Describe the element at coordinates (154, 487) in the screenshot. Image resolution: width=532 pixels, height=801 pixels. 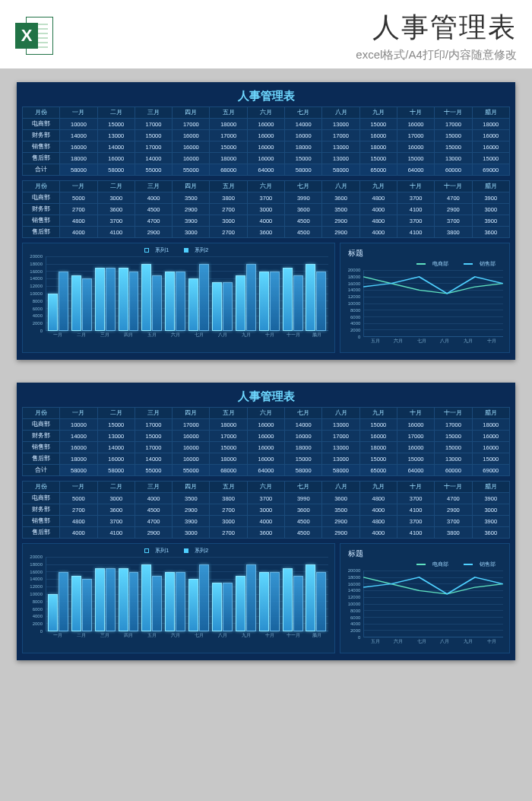
I see `col-header: 三月` at that location.